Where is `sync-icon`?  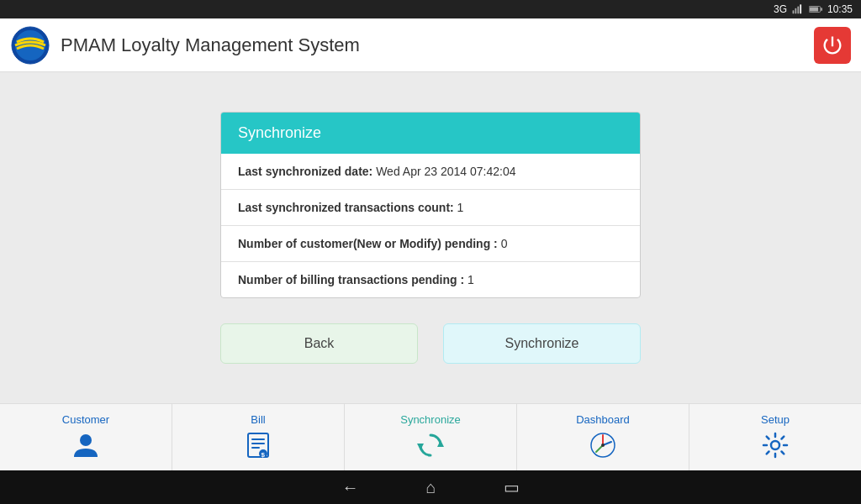 sync-icon is located at coordinates (430, 445).